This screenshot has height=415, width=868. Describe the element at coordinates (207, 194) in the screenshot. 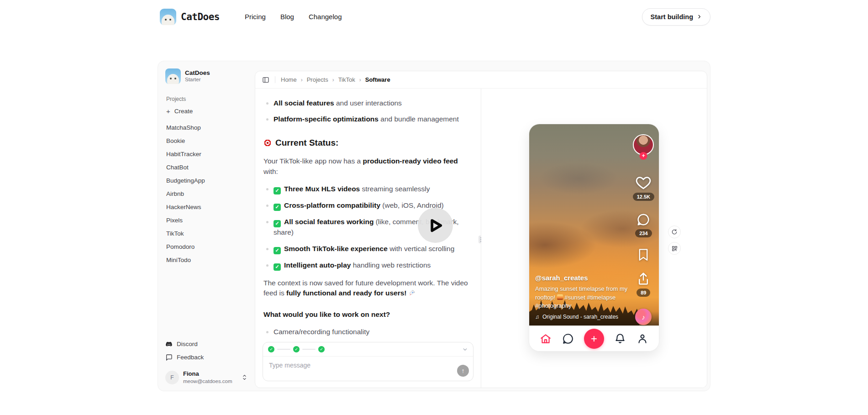

I see `project-list: MatchaShop Bookie HabitTracker ChatBot B…` at that location.